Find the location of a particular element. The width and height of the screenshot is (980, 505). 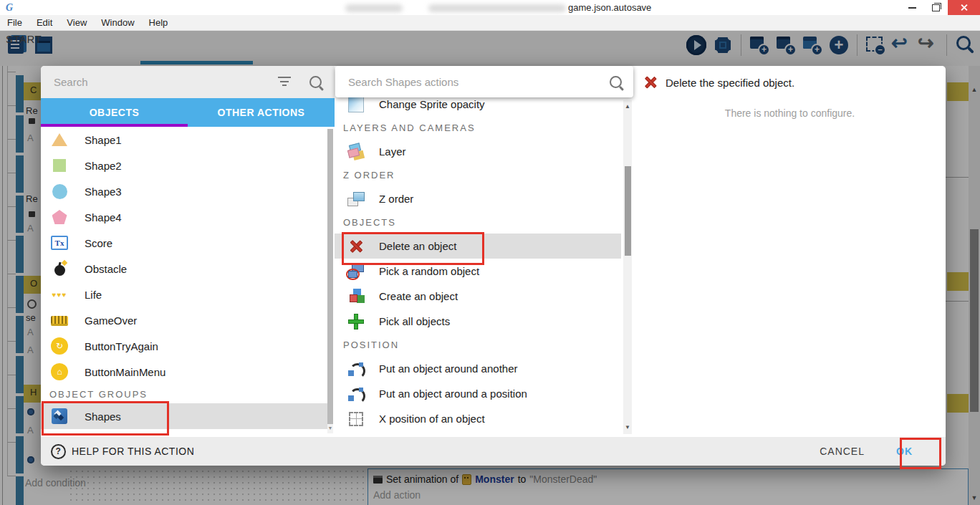

around-object-icon is located at coordinates (356, 369).